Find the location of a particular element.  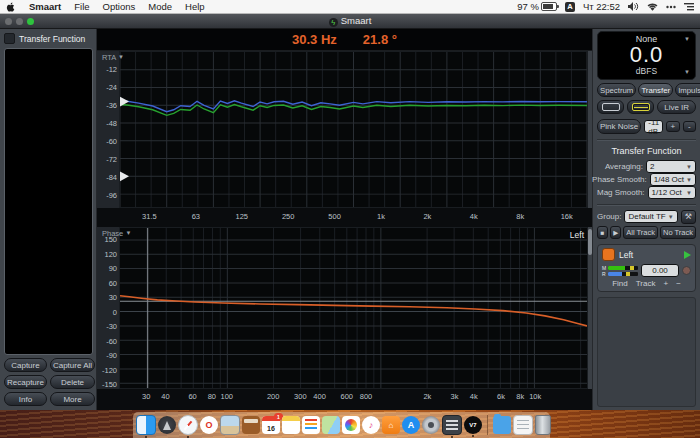

stop-button: ■ is located at coordinates (602, 232).